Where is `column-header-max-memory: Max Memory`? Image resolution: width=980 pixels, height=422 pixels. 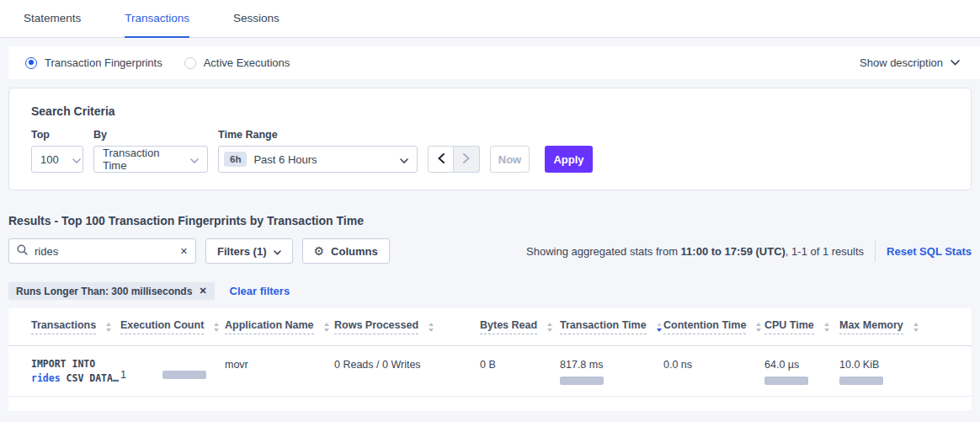
column-header-max-memory: Max Memory is located at coordinates (894, 327).